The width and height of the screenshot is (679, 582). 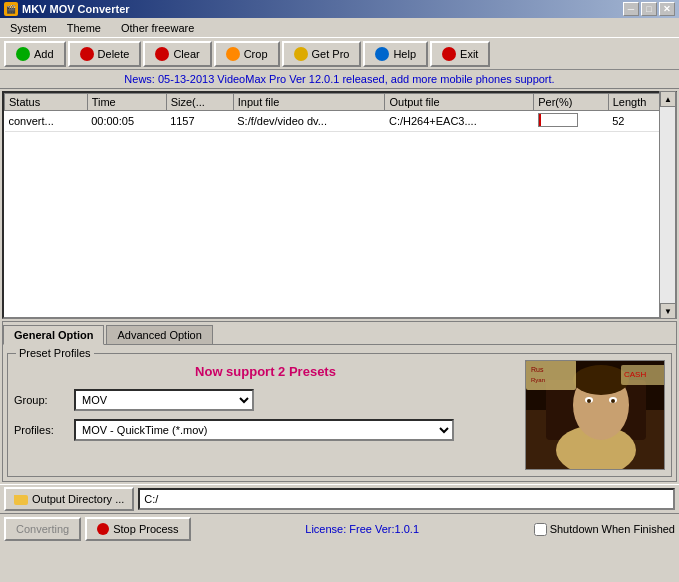 I want to click on exit-icon, so click(x=449, y=54).